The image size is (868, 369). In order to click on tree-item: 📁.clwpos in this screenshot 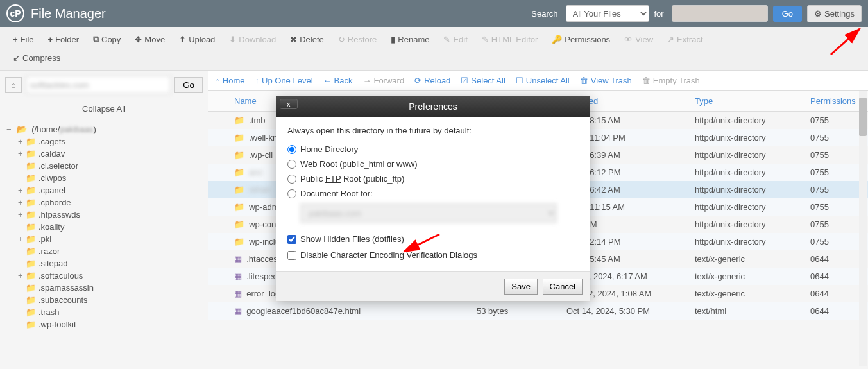, I will do `click(104, 178)`.